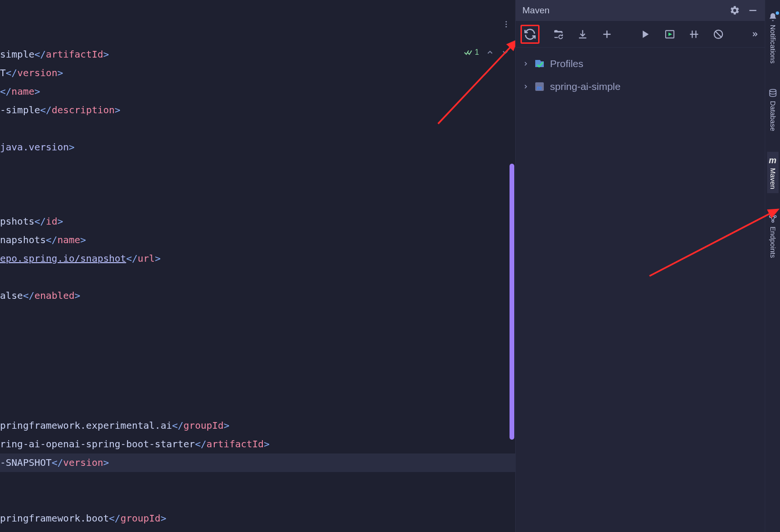 The height and width of the screenshot is (532, 780). Describe the element at coordinates (773, 116) in the screenshot. I see `rail-label: Database` at that location.